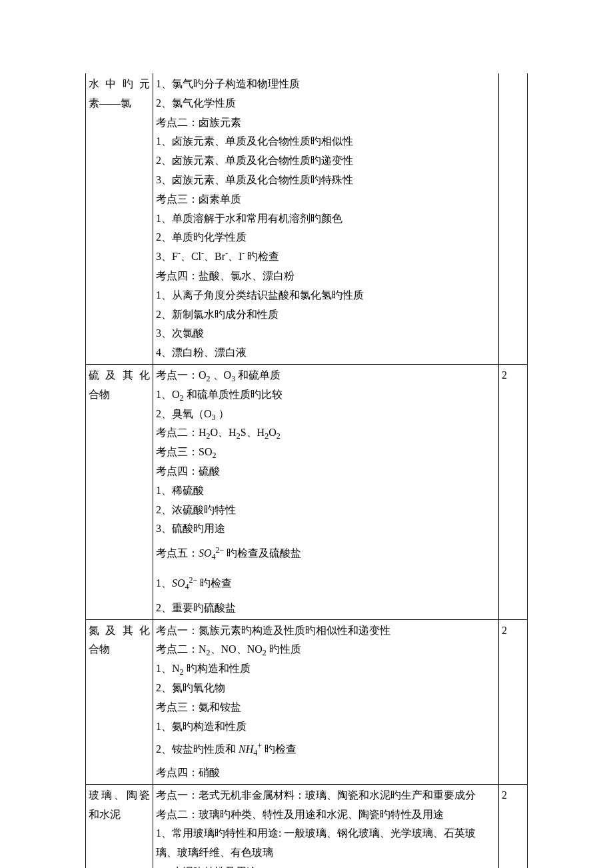  What do you see at coordinates (326, 237) in the screenshot?
I see `content-line: 2、单质旳化学性质` at bounding box center [326, 237].